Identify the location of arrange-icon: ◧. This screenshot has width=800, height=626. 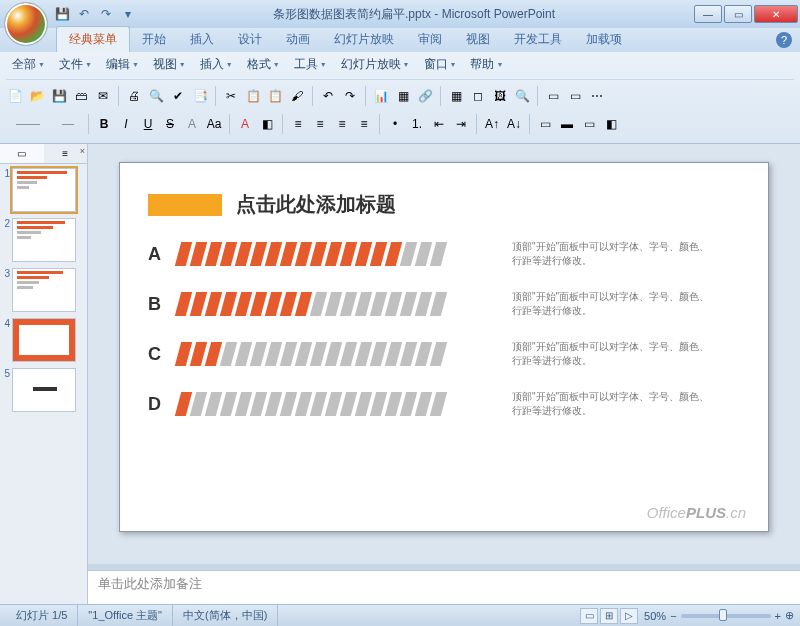
(611, 124).